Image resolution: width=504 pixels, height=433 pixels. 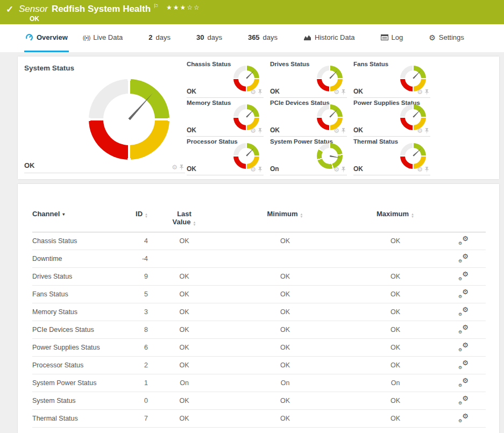 I want to click on tab-2-days: 2 days, so click(x=159, y=38).